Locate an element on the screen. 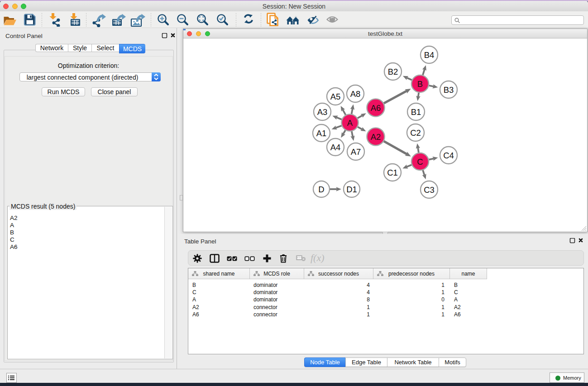 The image size is (588, 386). svg-text: C4 is located at coordinates (449, 156).